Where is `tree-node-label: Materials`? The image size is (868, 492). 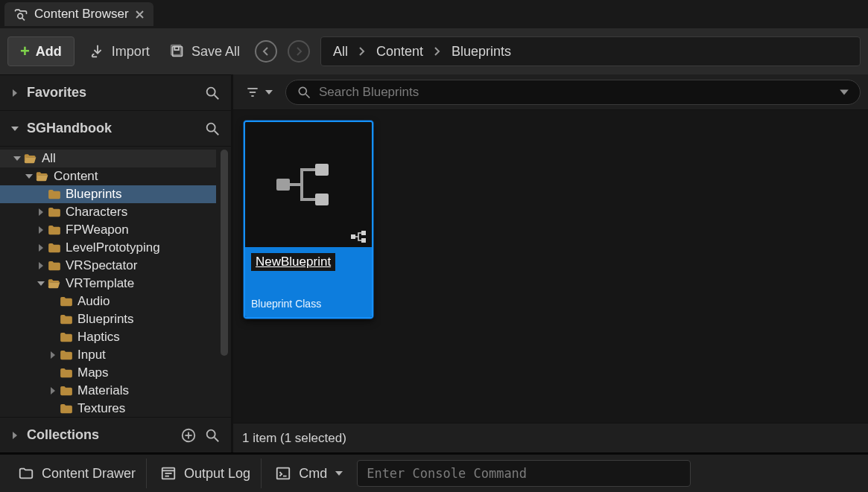 tree-node-label: Materials is located at coordinates (103, 391).